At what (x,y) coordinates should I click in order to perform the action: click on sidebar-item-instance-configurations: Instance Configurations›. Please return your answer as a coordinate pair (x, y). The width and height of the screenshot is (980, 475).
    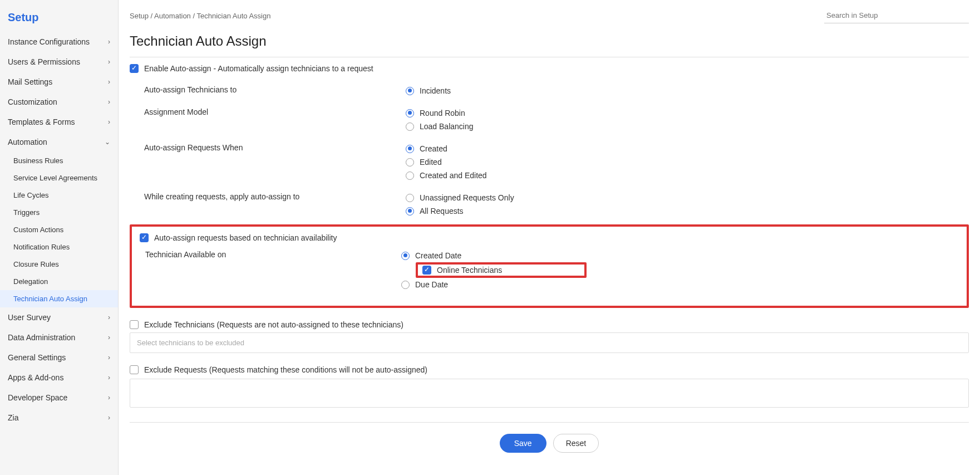
    Looking at the image, I should click on (59, 42).